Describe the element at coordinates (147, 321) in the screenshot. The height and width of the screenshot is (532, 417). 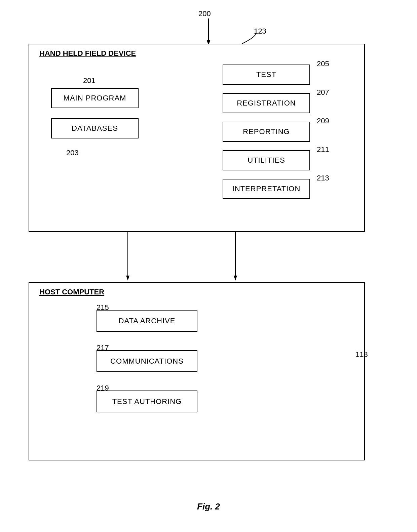
I see `data-archive-label: DATA ARCHIVE` at that location.